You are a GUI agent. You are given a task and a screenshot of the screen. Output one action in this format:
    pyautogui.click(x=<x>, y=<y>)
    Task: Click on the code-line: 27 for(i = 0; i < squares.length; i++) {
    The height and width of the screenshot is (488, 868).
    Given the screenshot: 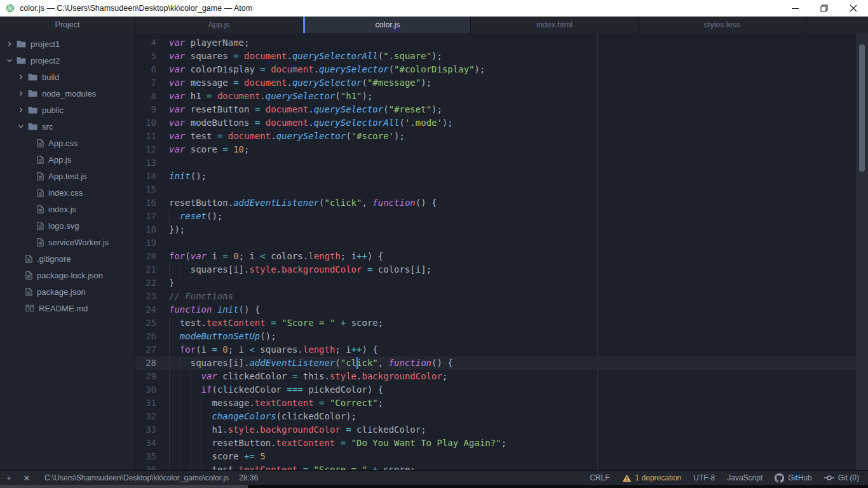 What is the action you would take?
    pyautogui.click(x=502, y=349)
    